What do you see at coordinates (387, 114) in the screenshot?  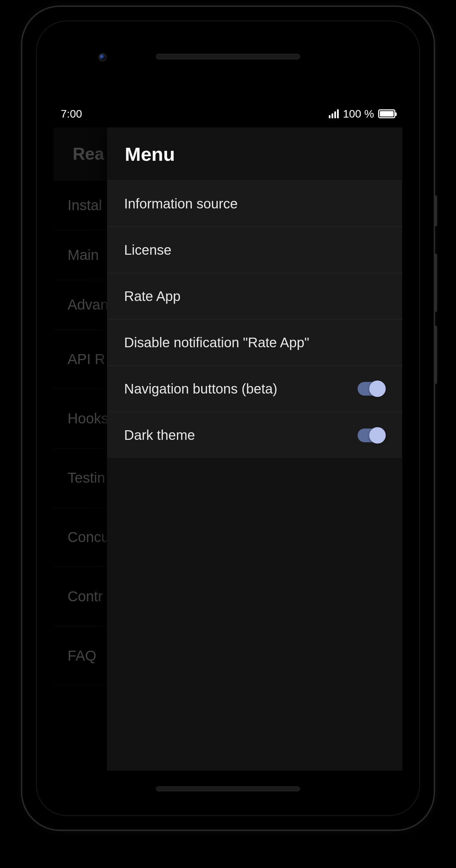 I see `battery-icon` at bounding box center [387, 114].